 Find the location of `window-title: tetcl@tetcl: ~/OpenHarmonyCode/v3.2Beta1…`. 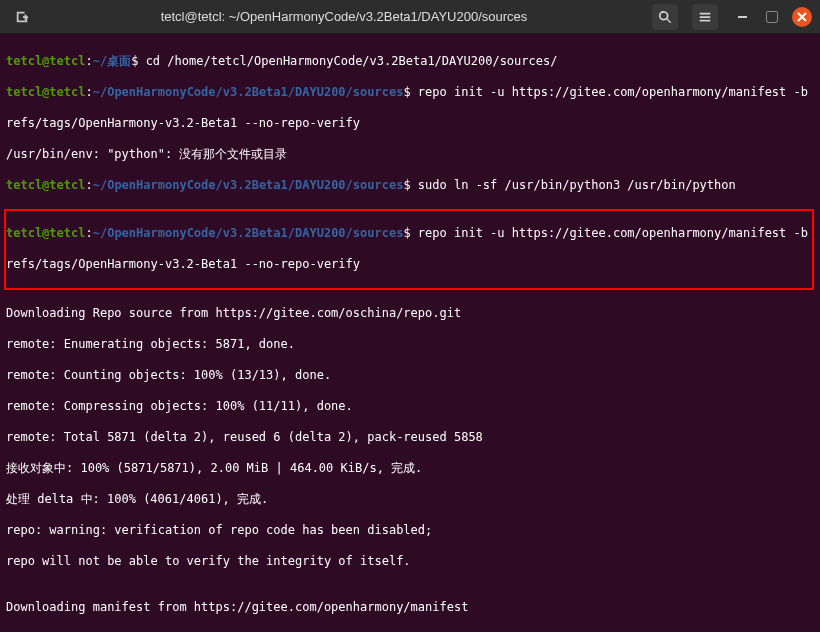

window-title: tetcl@tetcl: ~/OpenHarmonyCode/v3.2Beta1… is located at coordinates (344, 16).